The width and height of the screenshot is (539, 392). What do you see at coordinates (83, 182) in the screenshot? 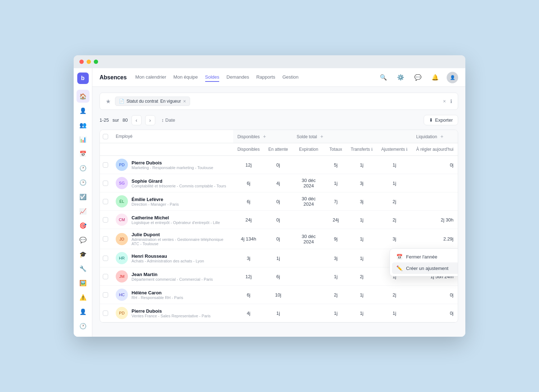
I see `sidebar-item-clock2: 🕑` at bounding box center [83, 182].